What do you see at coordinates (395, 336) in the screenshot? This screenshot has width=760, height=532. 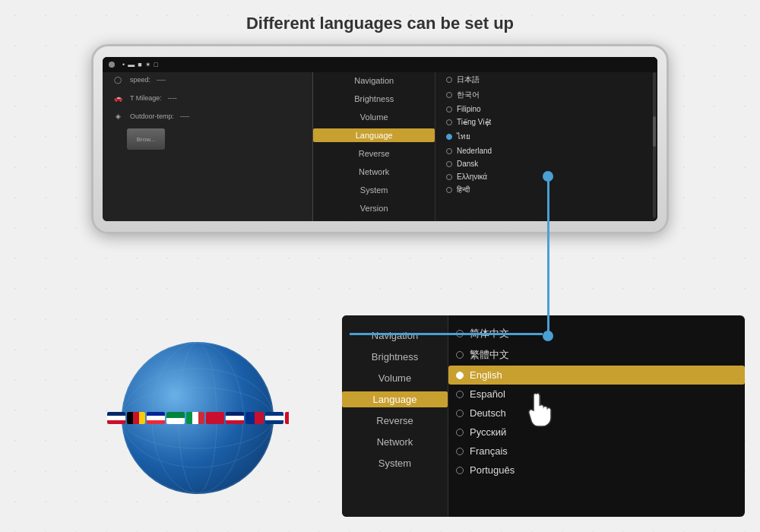 I see `big-menu-navigation: Navigation` at bounding box center [395, 336].